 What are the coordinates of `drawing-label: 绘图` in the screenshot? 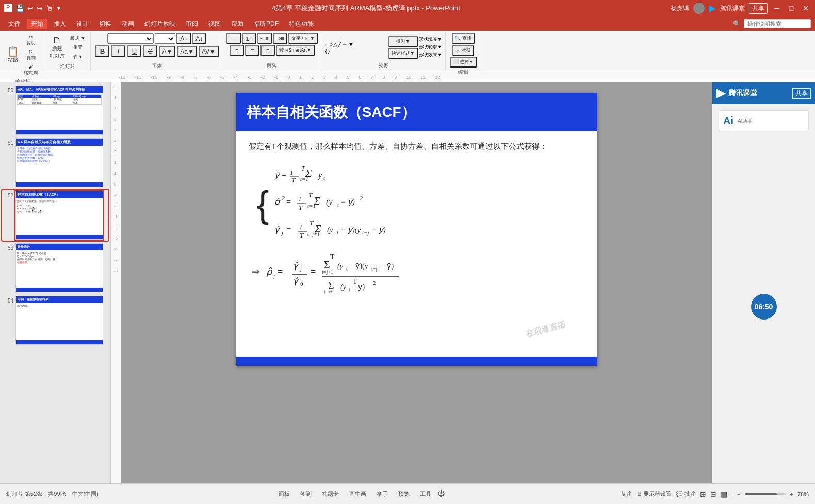 It's located at (384, 66).